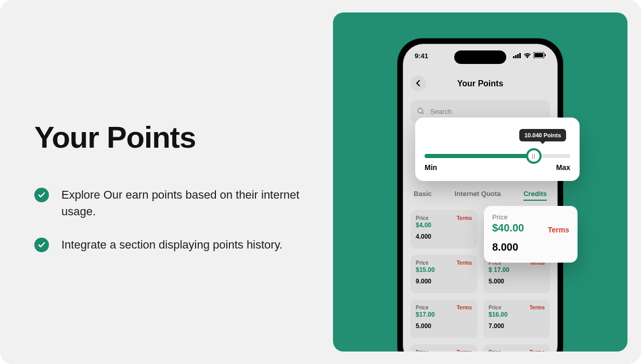  Describe the element at coordinates (480, 57) in the screenshot. I see `phone-notch` at that location.